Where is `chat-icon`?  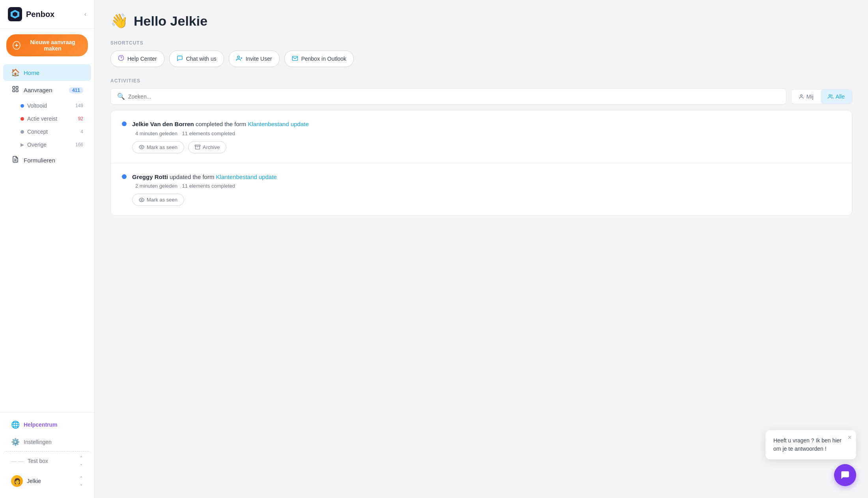
chat-icon is located at coordinates (180, 59).